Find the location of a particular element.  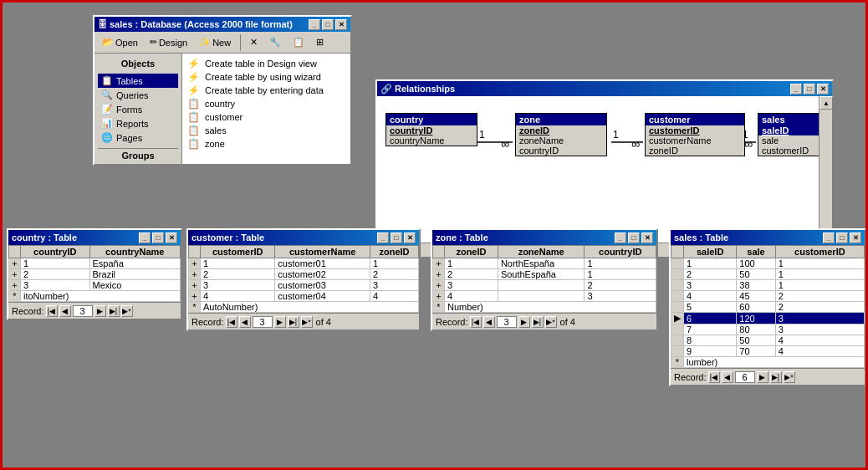

country-nav-first: |◀ is located at coordinates (52, 311).